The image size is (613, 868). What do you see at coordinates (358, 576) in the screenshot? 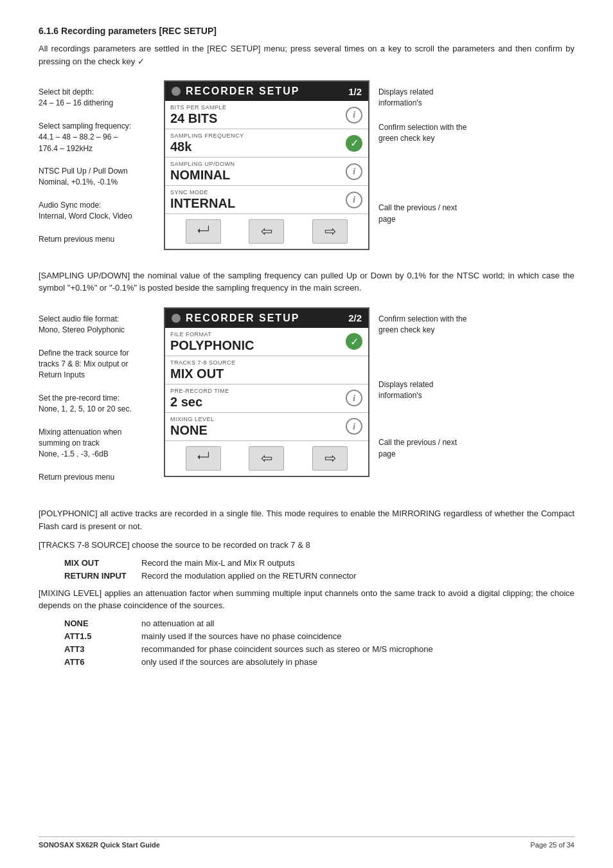
I see `desc-return: Record the modulation applied on the RET…` at bounding box center [358, 576].